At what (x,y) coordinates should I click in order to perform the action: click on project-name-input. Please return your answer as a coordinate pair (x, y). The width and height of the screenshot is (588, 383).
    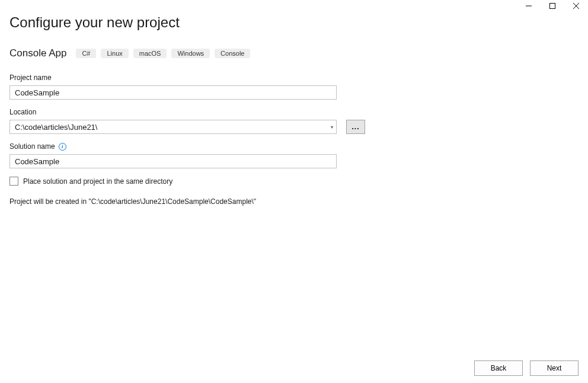
    Looking at the image, I should click on (173, 92).